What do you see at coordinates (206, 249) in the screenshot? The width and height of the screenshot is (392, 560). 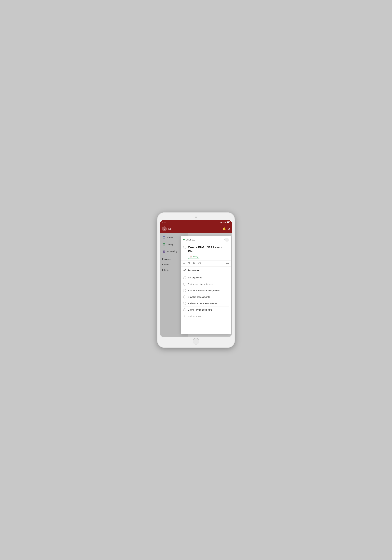 I see `task-title-row: Create ENGL 332 Lesson Plan` at bounding box center [206, 249].